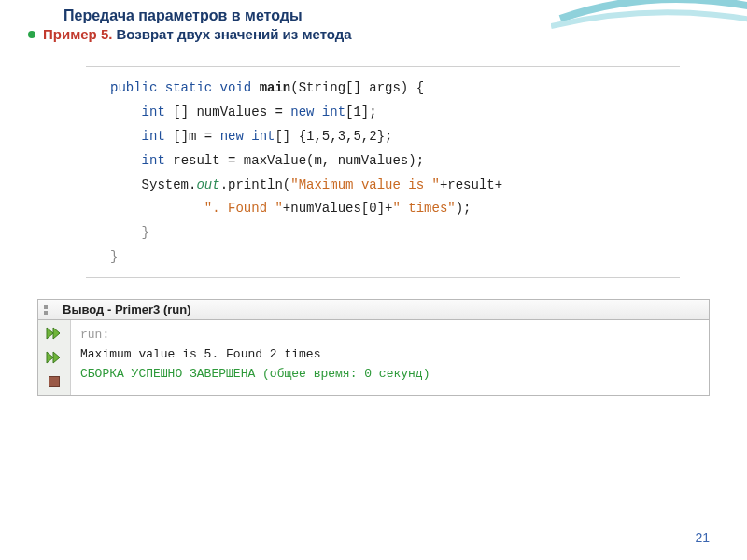  I want to click on output-run-line: run:, so click(390, 336).